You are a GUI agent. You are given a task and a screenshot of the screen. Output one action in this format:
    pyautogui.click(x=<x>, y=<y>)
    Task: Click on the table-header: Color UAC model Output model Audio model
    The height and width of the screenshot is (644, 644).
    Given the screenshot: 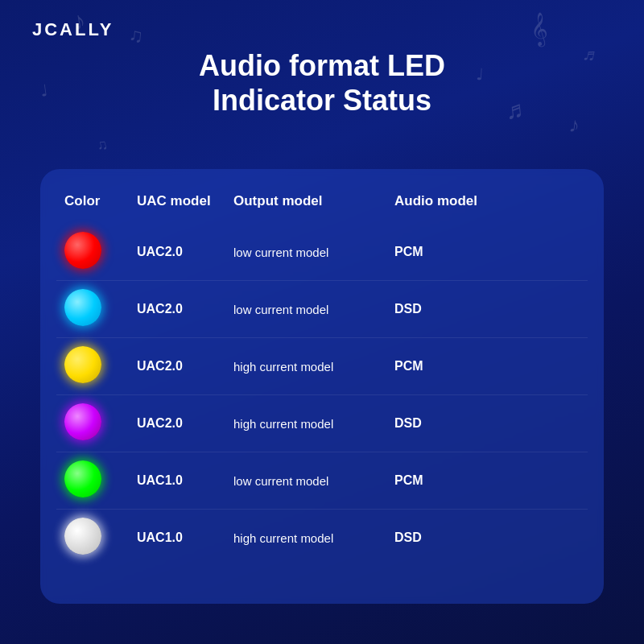 What is the action you would take?
    pyautogui.click(x=322, y=201)
    